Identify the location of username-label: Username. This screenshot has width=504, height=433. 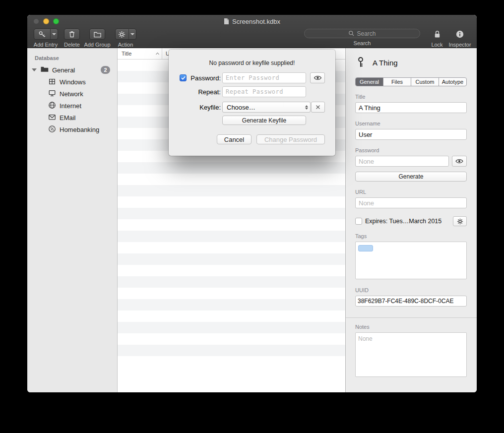
(411, 124).